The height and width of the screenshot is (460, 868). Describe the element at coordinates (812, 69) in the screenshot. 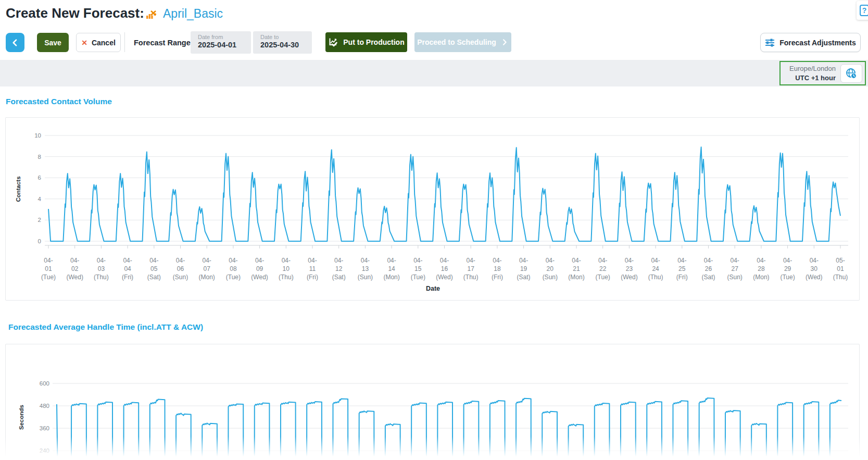

I see `timezone-region: Europe/London` at that location.